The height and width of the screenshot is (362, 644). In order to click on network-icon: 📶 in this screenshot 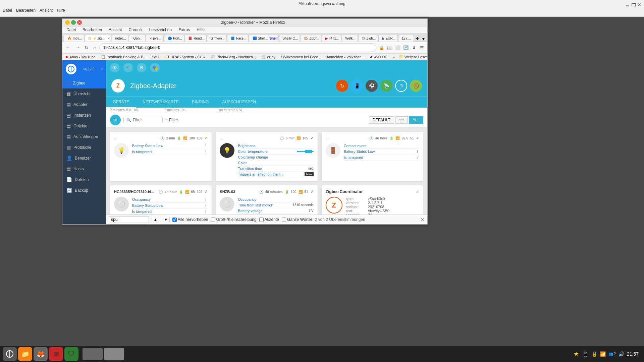, I will do `click(603, 354)`.